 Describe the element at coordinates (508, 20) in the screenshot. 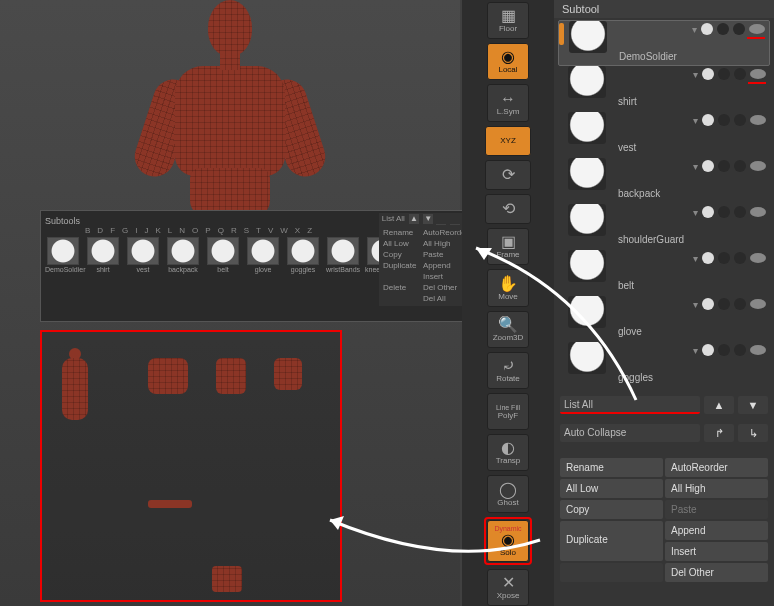

I see `floor-button: ▦Floor` at that location.